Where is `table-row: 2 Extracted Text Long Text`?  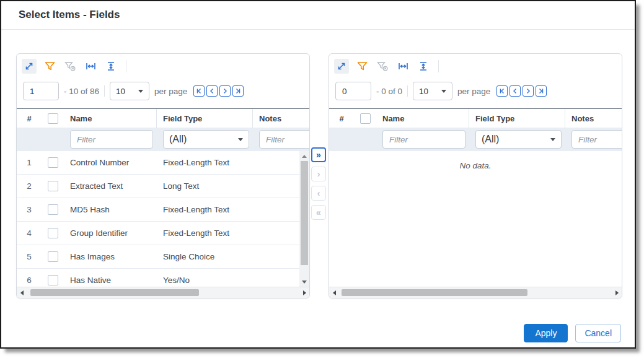
table-row: 2 Extracted Text Long Text is located at coordinates (163, 186).